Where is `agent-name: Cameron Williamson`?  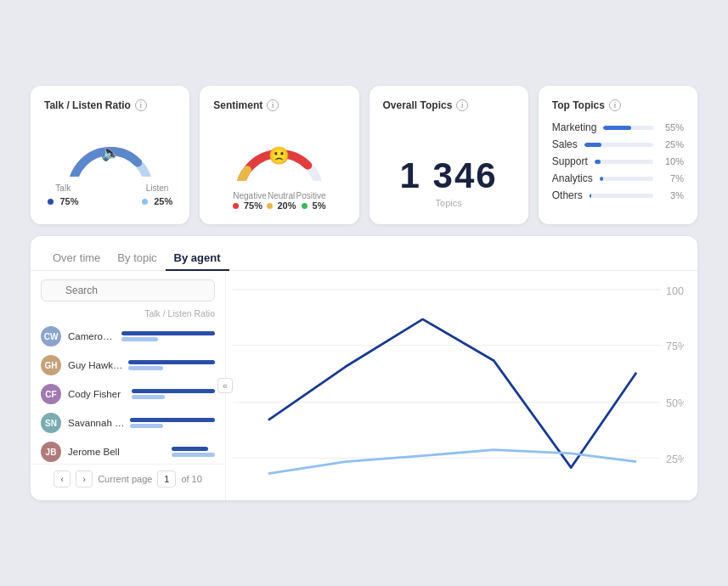 agent-name: Cameron Williamson is located at coordinates (92, 336).